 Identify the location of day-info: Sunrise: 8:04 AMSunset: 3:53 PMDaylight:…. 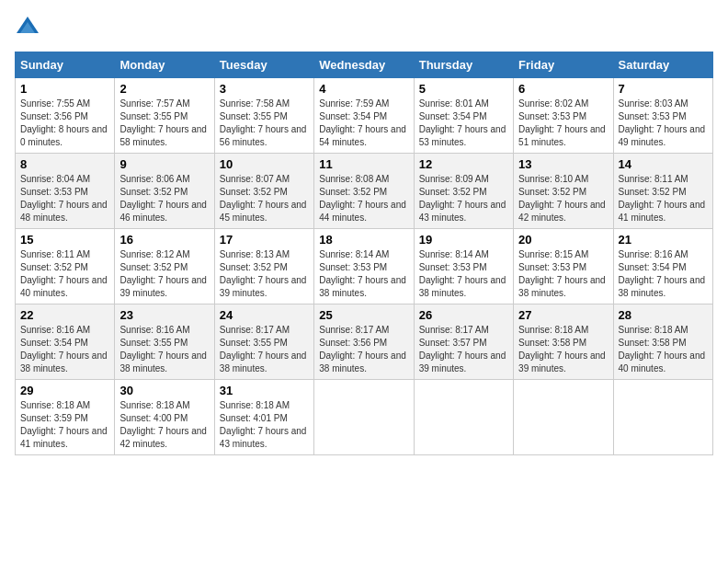
(64, 199).